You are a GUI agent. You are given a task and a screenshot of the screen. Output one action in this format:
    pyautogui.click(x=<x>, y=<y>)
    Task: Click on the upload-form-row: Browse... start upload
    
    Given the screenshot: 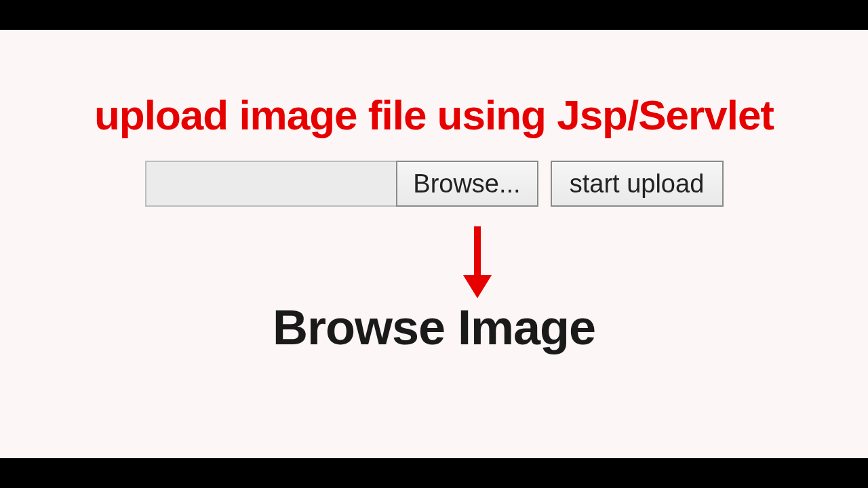 What is the action you would take?
    pyautogui.click(x=434, y=184)
    